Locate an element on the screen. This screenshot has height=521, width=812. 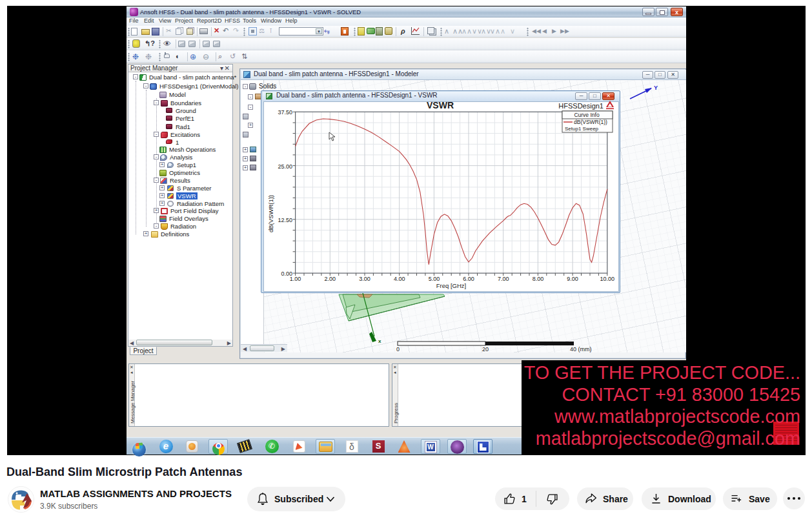
svg-text: Setup1 Sweep is located at coordinates (582, 129).